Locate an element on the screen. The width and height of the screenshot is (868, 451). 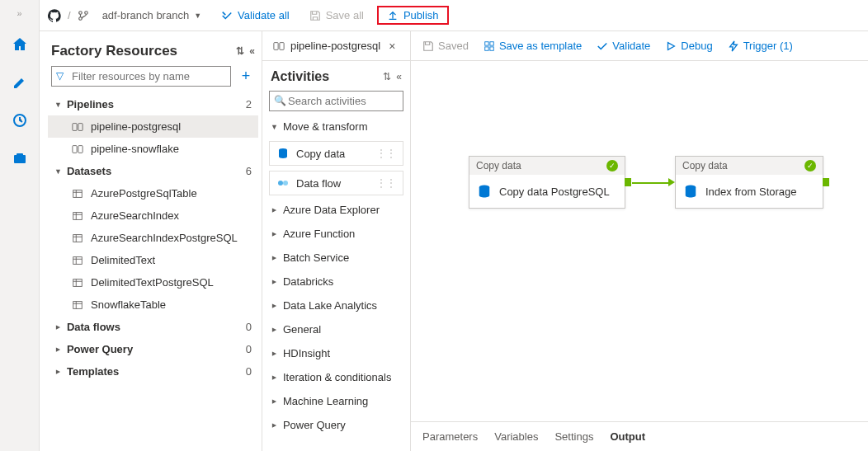
pipeline-item: pipeline-postgresql is located at coordinates (153, 127).